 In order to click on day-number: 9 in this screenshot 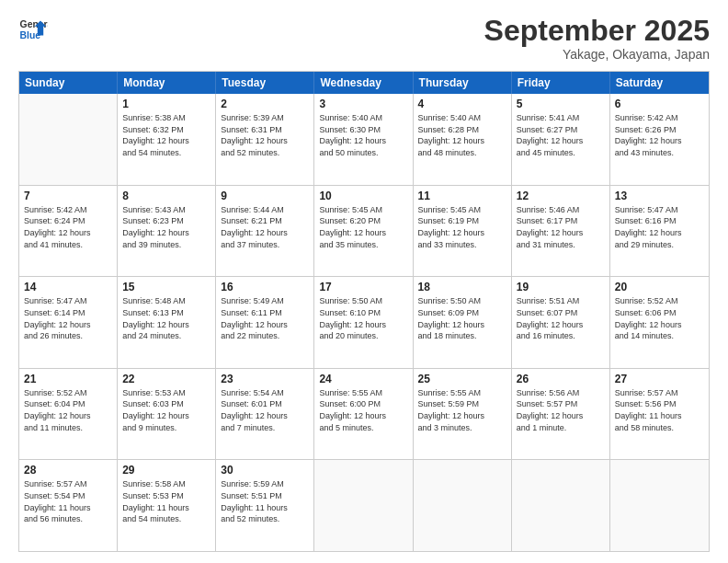, I will do `click(265, 196)`.